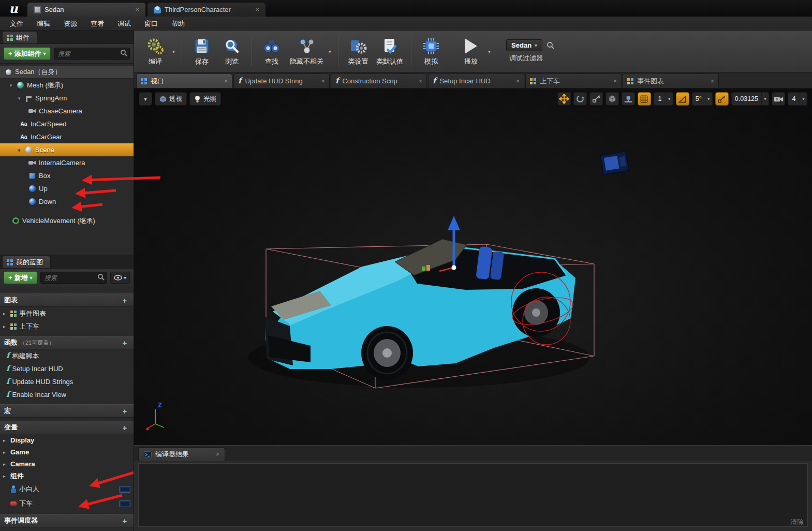 The width and height of the screenshot is (812, 531). What do you see at coordinates (125, 490) in the screenshot?
I see `variable-type-icon` at bounding box center [125, 490].